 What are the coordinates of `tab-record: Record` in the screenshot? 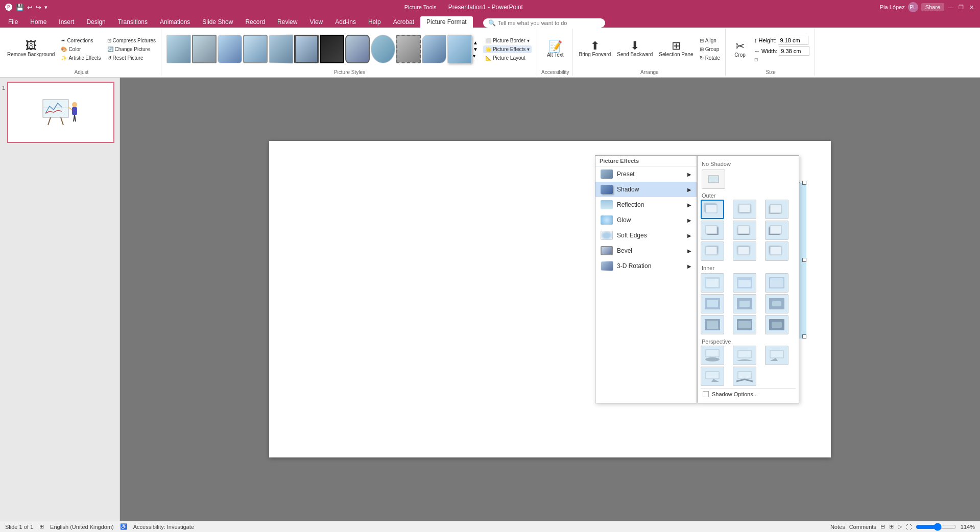 It's located at (255, 22).